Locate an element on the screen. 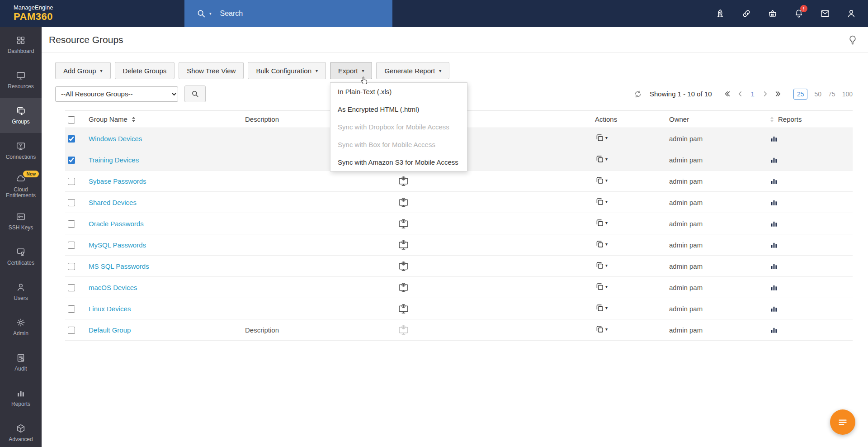 This screenshot has width=868, height=447. group-name-link: Shared Devices is located at coordinates (113, 203).